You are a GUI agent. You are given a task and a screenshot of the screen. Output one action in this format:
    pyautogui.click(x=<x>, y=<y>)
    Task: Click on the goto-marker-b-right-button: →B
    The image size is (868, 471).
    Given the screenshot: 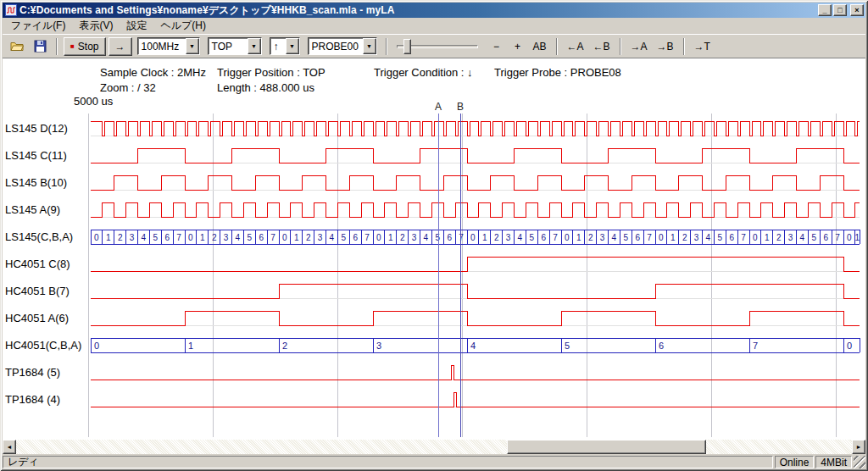 What is the action you would take?
    pyautogui.click(x=665, y=47)
    